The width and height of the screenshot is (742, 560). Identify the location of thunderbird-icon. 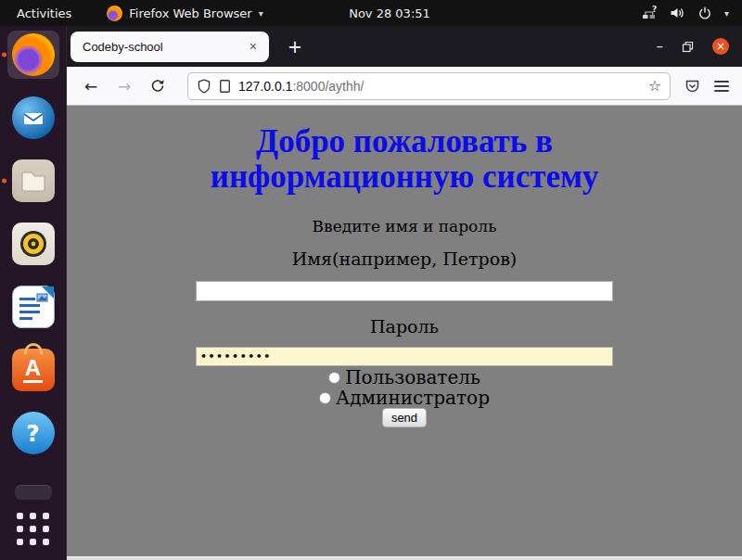
(33, 118).